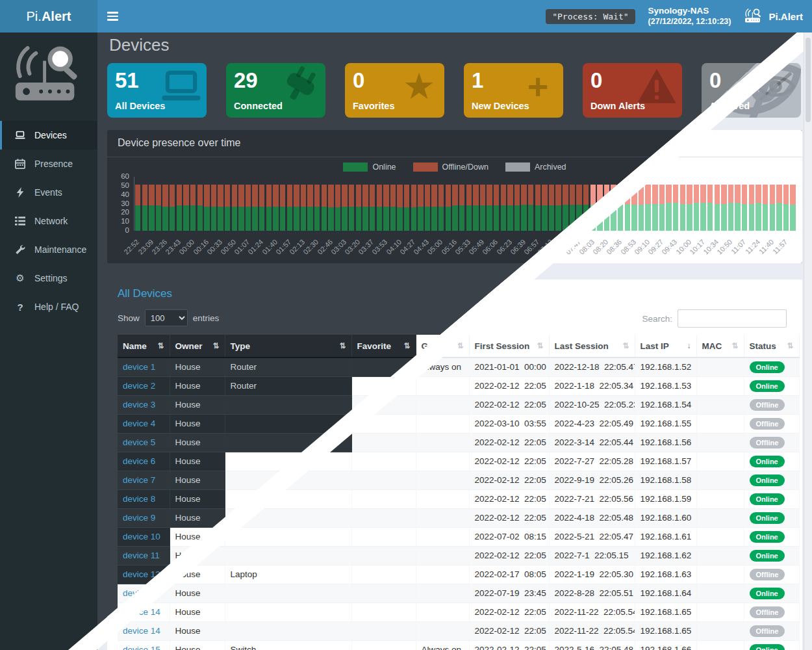 The height and width of the screenshot is (650, 812). I want to click on entries-select: 100, so click(166, 318).